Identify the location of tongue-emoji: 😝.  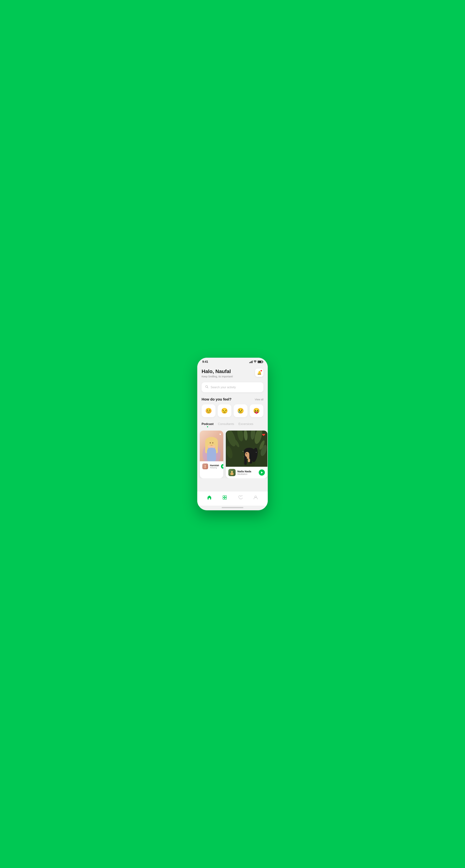
(256, 411).